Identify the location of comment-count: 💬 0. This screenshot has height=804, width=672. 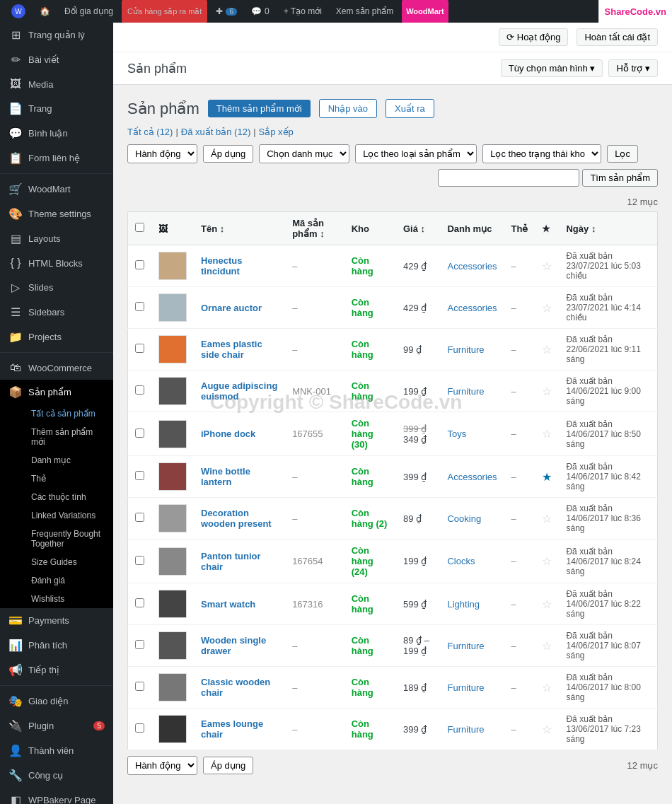
(260, 11).